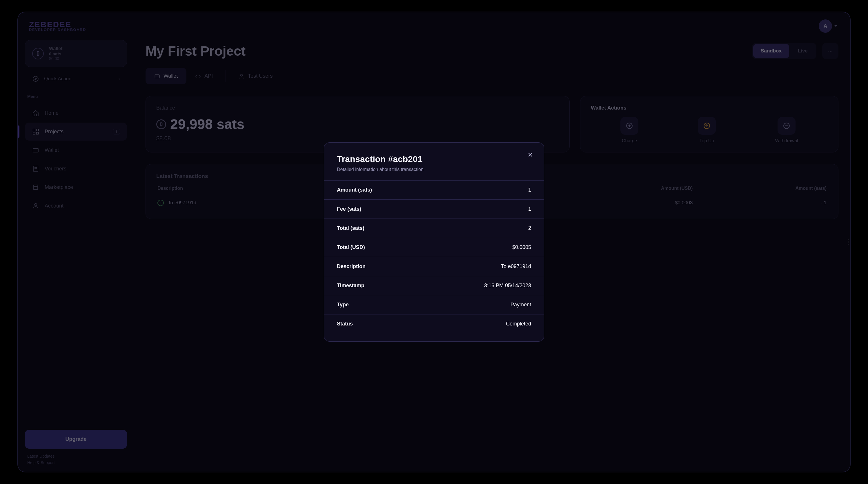 The image size is (868, 484). Describe the element at coordinates (530, 155) in the screenshot. I see `modal-close-button: ✕` at that location.